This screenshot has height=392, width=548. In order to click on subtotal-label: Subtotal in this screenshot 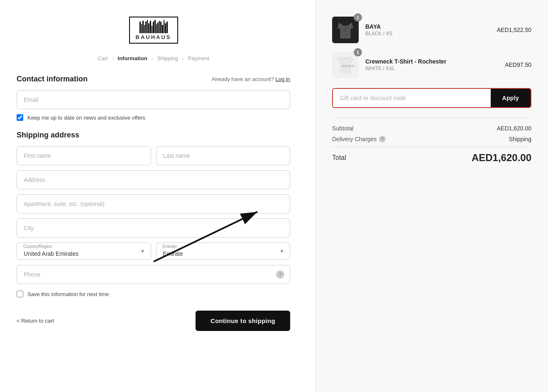, I will do `click(343, 128)`.